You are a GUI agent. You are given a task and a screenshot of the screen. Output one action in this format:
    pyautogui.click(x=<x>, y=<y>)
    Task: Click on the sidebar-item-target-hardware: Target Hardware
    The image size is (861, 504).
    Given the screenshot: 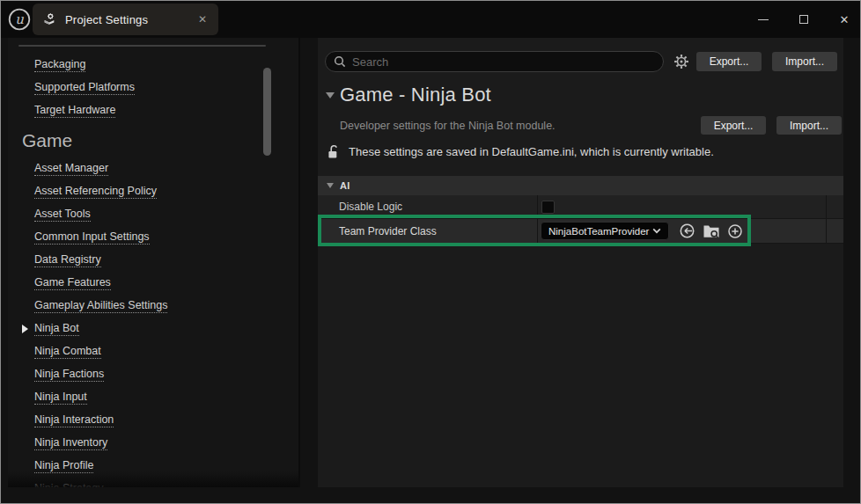 What is the action you would take?
    pyautogui.click(x=153, y=111)
    